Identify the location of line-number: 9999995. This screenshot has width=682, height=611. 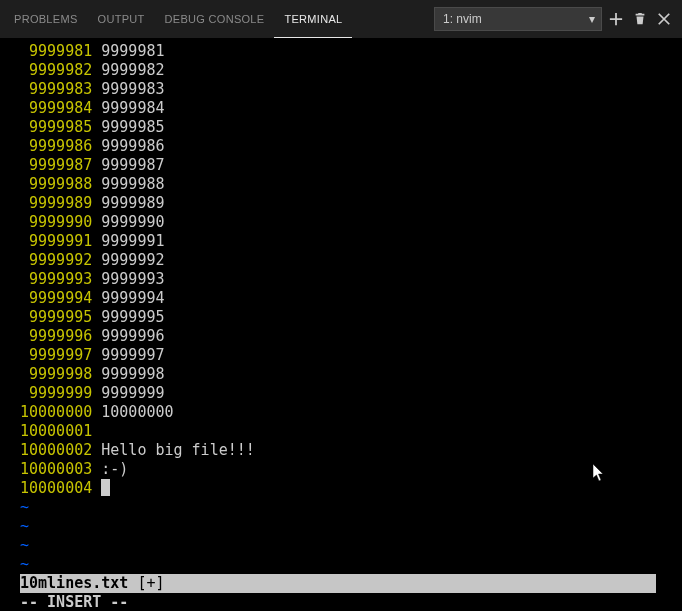
(56, 317).